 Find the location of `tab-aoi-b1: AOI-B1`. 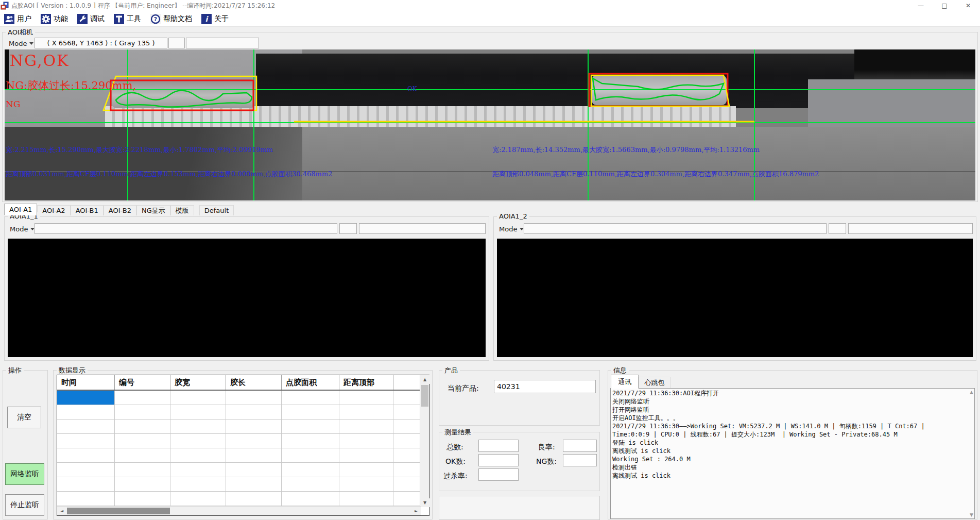

tab-aoi-b1: AOI-B1 is located at coordinates (87, 210).